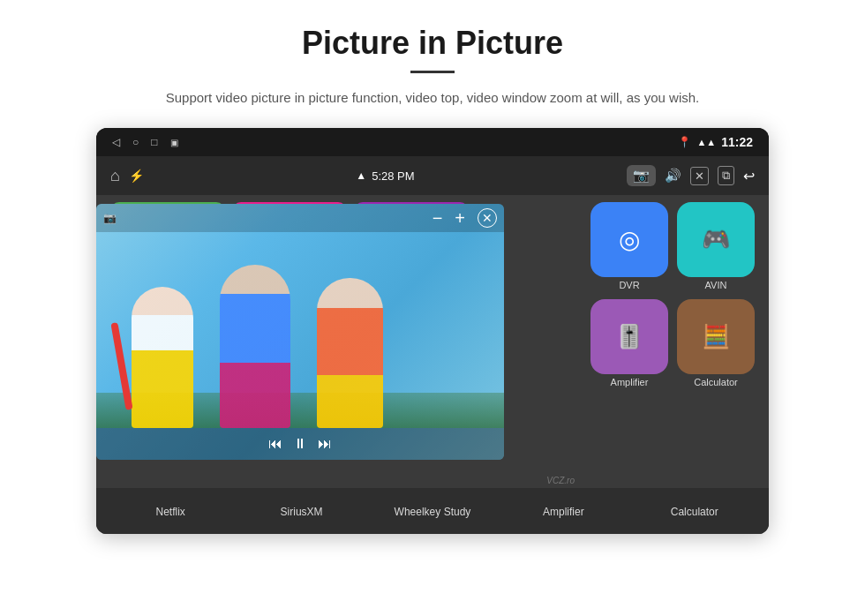 Image resolution: width=865 pixels, height=616 pixels. Describe the element at coordinates (109, 218) in the screenshot. I see `pip-camera-icon: 📷` at that location.